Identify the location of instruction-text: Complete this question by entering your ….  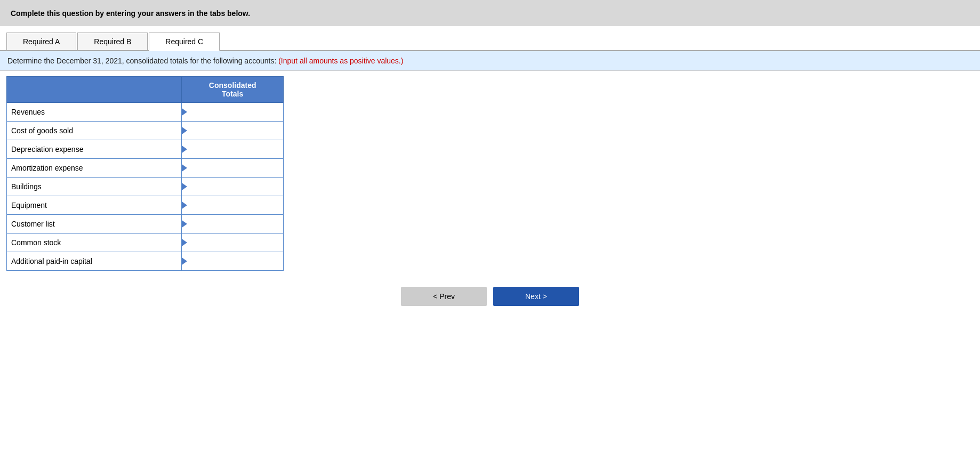
(130, 13).